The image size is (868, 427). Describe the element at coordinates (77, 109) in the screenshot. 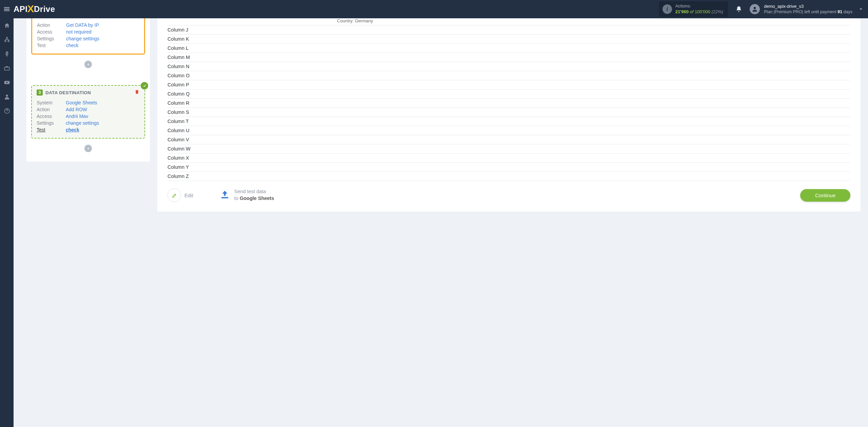

I see `row-link: Add ROW` at that location.